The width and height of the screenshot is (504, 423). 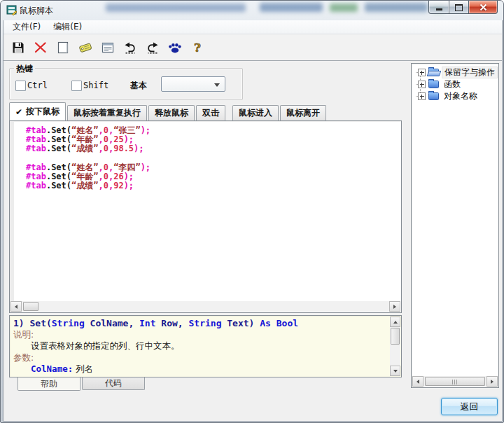 I want to click on tree-items: 保留字与操作函数对象名称, so click(x=455, y=220).